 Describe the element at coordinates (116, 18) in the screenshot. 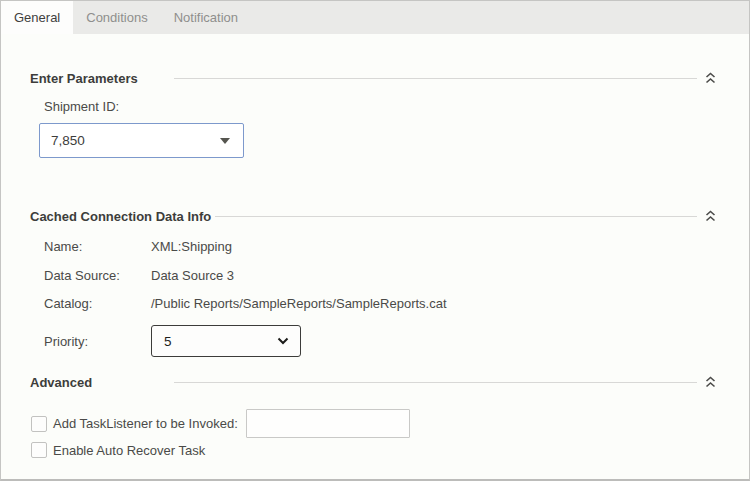

I see `tab-conditions: Conditions` at that location.